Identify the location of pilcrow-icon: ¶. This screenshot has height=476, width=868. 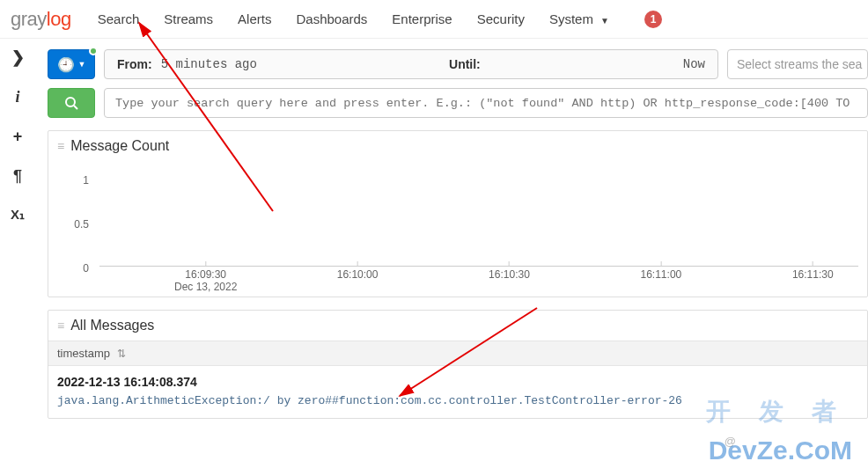
(18, 176).